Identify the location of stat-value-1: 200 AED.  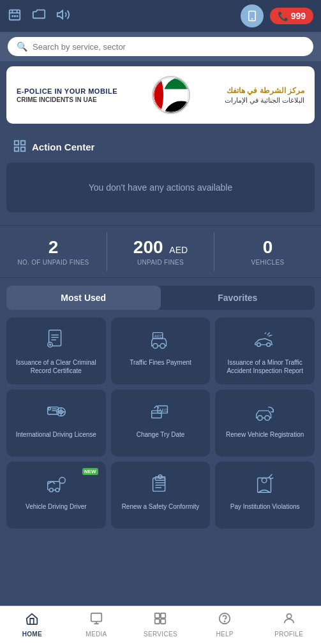
(161, 247).